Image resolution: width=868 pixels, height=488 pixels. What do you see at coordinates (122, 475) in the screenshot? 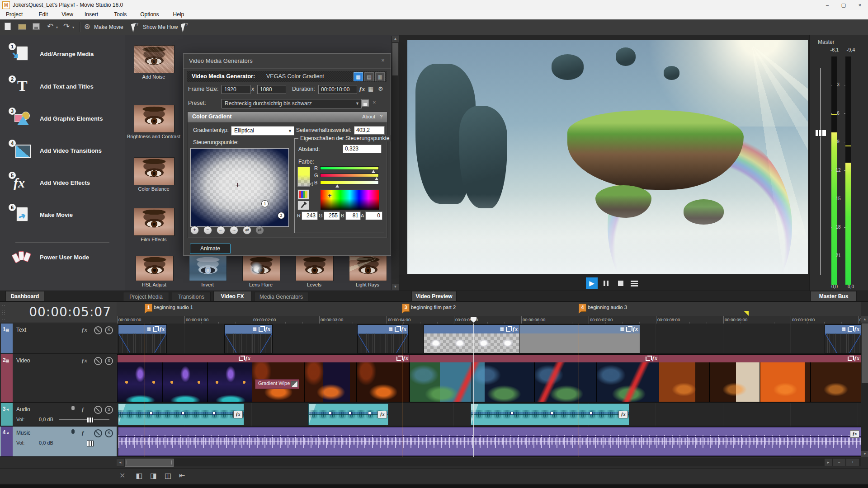
I see `delete-icon: ✕` at bounding box center [122, 475].